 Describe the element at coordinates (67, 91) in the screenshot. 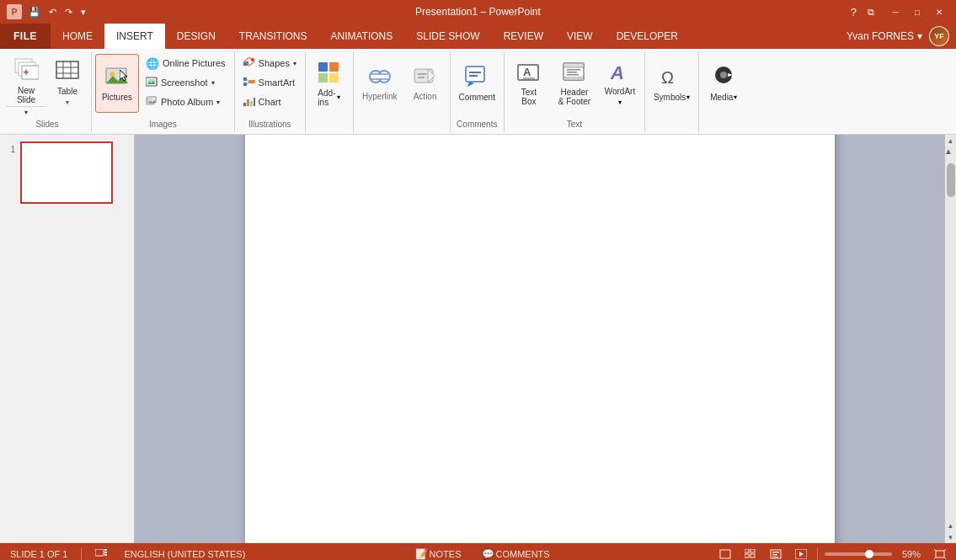

I see `table-label: Table` at that location.